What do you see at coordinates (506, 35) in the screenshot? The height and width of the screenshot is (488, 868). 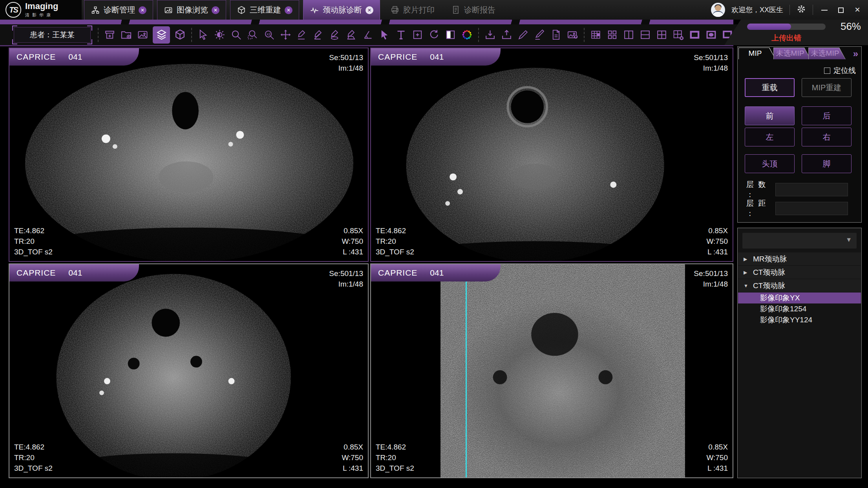 I see `upload-icon` at bounding box center [506, 35].